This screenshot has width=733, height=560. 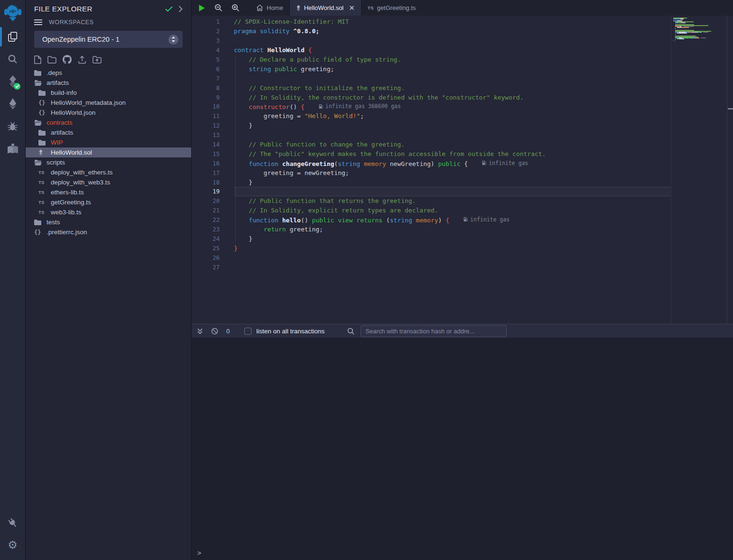 What do you see at coordinates (108, 232) in the screenshot?
I see `tree-item-.prettierrc.json: {}.prettierrc.json` at bounding box center [108, 232].